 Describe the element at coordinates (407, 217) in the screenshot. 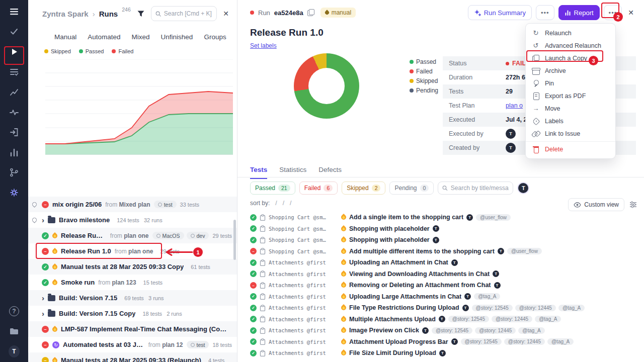

I see `test-title: Add a single item to the shopping cart` at that location.